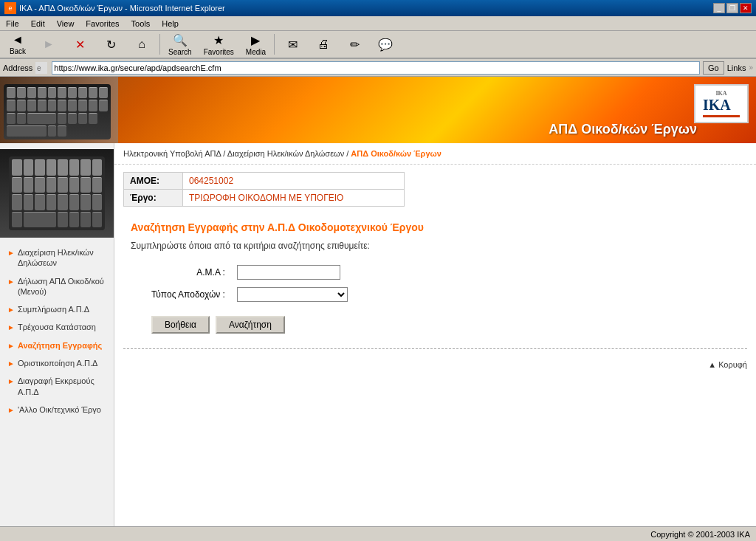 Image resolution: width=756 pixels, height=541 pixels. What do you see at coordinates (154, 198) in the screenshot?
I see `ergo-label: Έργο:` at bounding box center [154, 198].